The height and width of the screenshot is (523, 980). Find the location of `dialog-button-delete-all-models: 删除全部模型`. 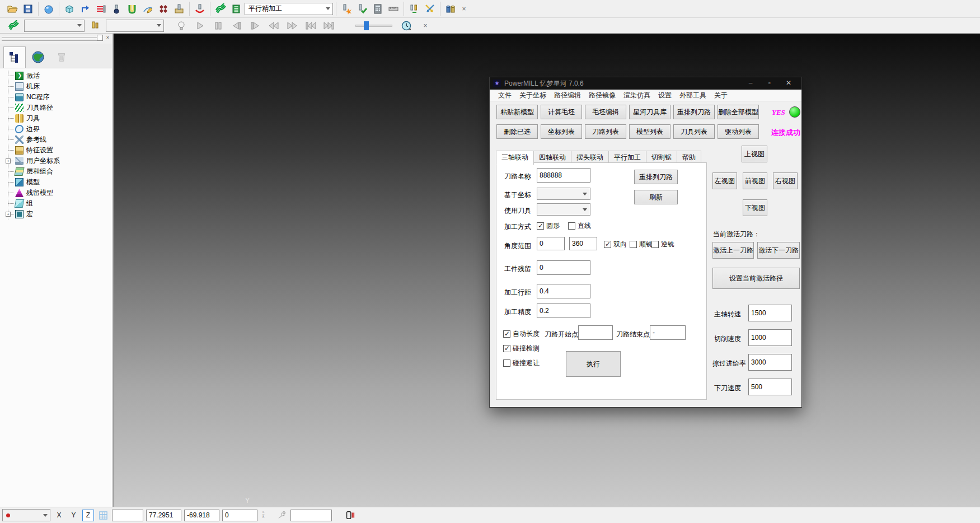

dialog-button-delete-all-models: 删除全部模型 is located at coordinates (738, 112).